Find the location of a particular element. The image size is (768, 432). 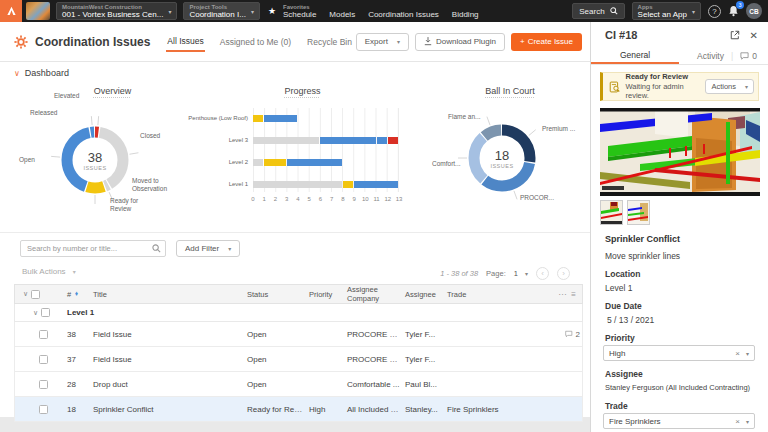

global-search-button: Search is located at coordinates (598, 11).